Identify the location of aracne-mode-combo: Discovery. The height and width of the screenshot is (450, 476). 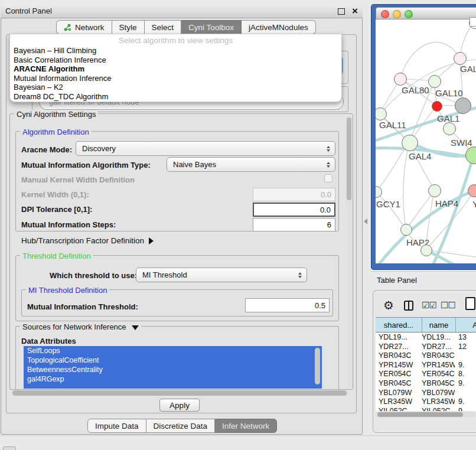
(206, 149).